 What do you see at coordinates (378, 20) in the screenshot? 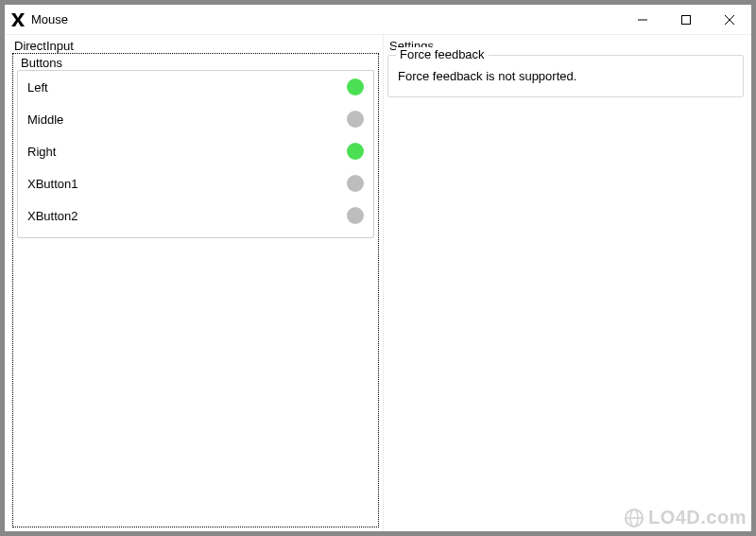
I see `titlebar: Mouse` at bounding box center [378, 20].